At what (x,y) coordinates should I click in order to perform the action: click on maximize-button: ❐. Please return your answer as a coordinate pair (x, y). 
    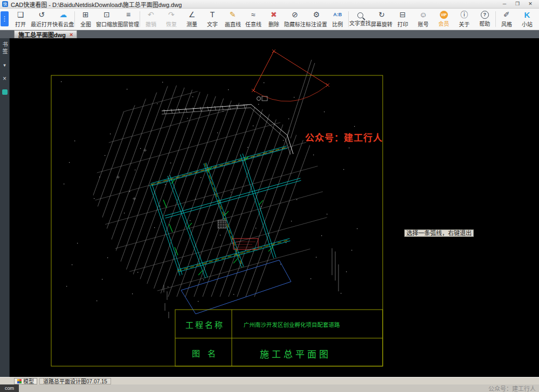
    Looking at the image, I should click on (517, 4).